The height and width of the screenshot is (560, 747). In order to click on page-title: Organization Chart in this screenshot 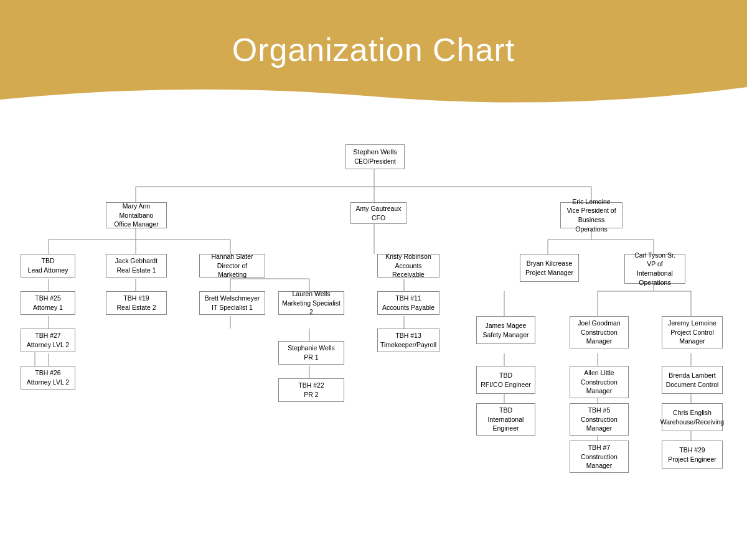, I will do `click(374, 50)`.